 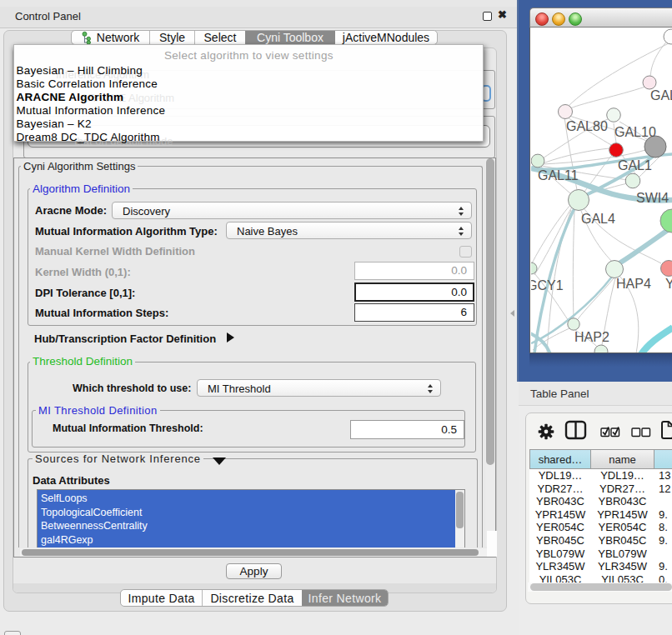 What do you see at coordinates (669, 283) in the screenshot?
I see `svg-text: Y` at bounding box center [669, 283].